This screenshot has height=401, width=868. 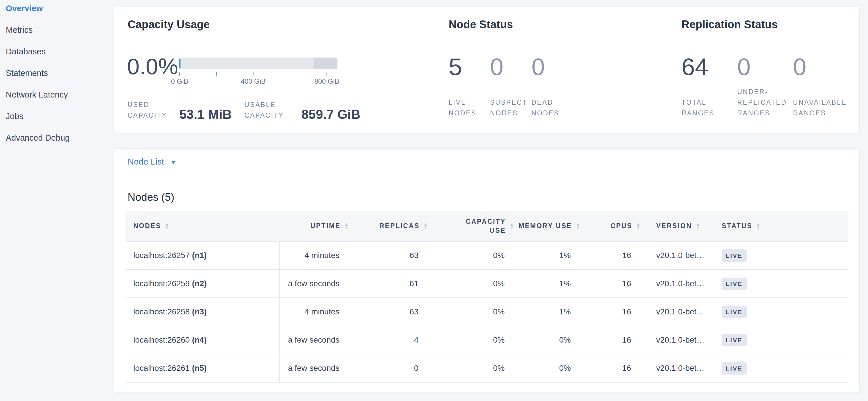 What do you see at coordinates (737, 226) in the screenshot?
I see `column-label: STATUS` at bounding box center [737, 226].